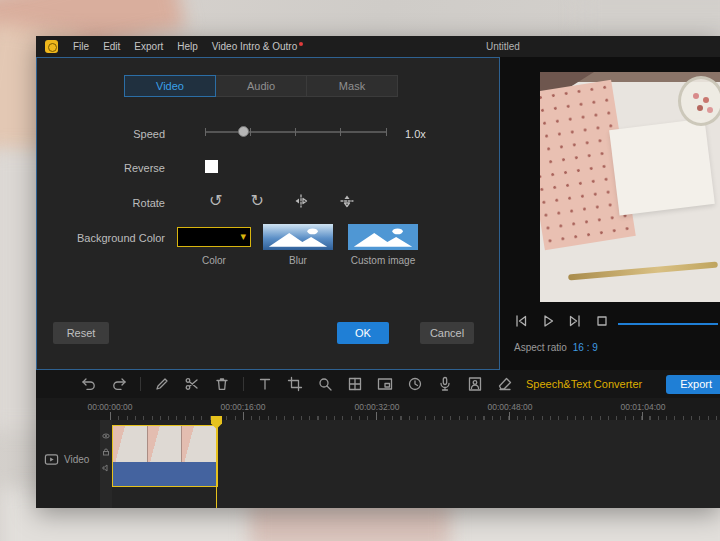 The image size is (720, 541). Describe the element at coordinates (262, 86) in the screenshot. I see `dialog-tabs: Video Audio Mask` at that location.